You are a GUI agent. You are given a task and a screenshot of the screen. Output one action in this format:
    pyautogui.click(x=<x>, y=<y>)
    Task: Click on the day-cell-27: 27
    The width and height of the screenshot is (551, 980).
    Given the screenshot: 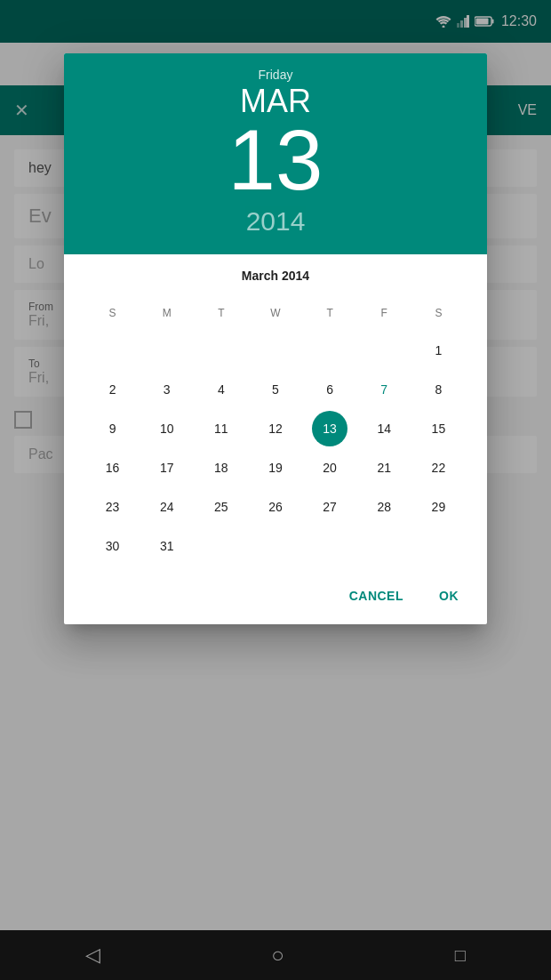 What is the action you would take?
    pyautogui.click(x=330, y=507)
    